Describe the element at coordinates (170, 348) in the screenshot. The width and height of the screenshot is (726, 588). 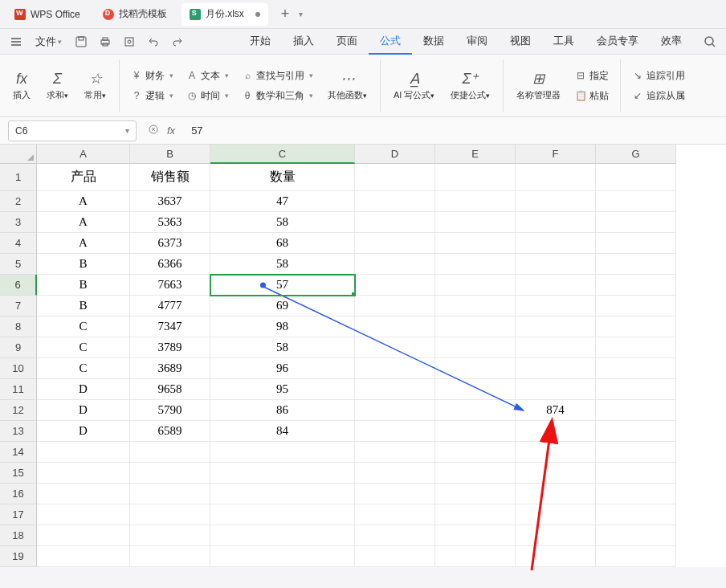
I see `cell: 3789` at that location.